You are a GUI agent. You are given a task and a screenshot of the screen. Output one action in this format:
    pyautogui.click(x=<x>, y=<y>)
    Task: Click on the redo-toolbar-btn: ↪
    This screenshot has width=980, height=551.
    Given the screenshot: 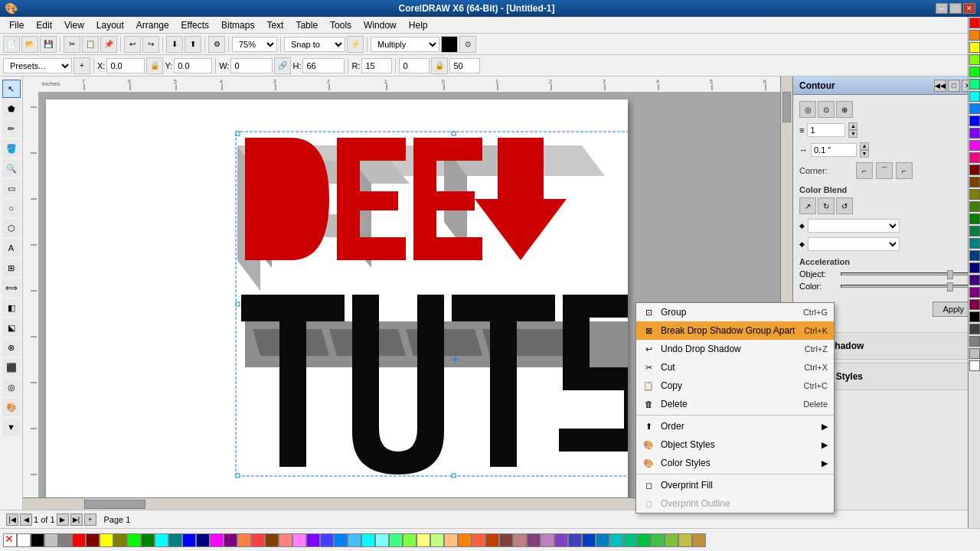 What is the action you would take?
    pyautogui.click(x=151, y=44)
    